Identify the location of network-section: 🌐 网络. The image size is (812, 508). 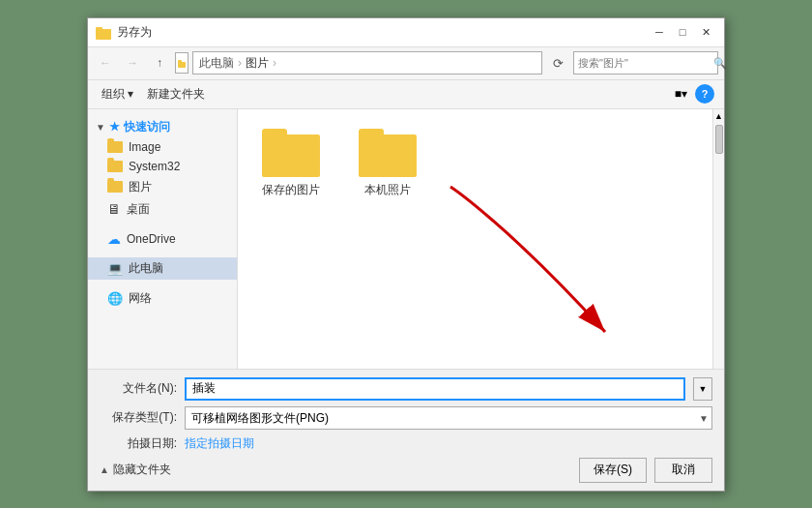
(162, 298).